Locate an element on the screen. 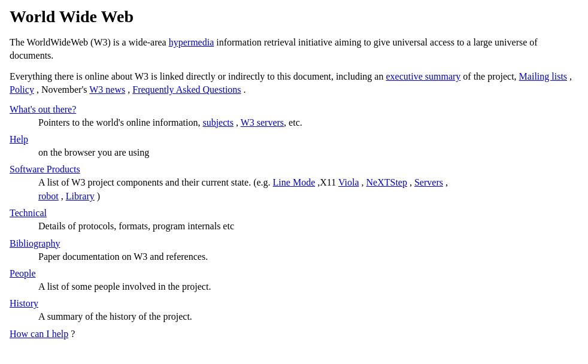  how-can-i-help-end: ? is located at coordinates (72, 334).